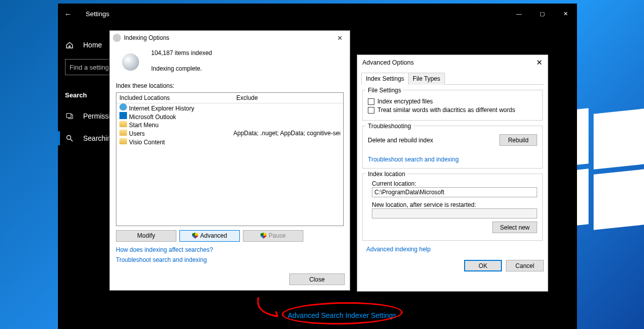  I want to click on advanced-indexer-link: Advanced Search Indexer Settings, so click(342, 315).